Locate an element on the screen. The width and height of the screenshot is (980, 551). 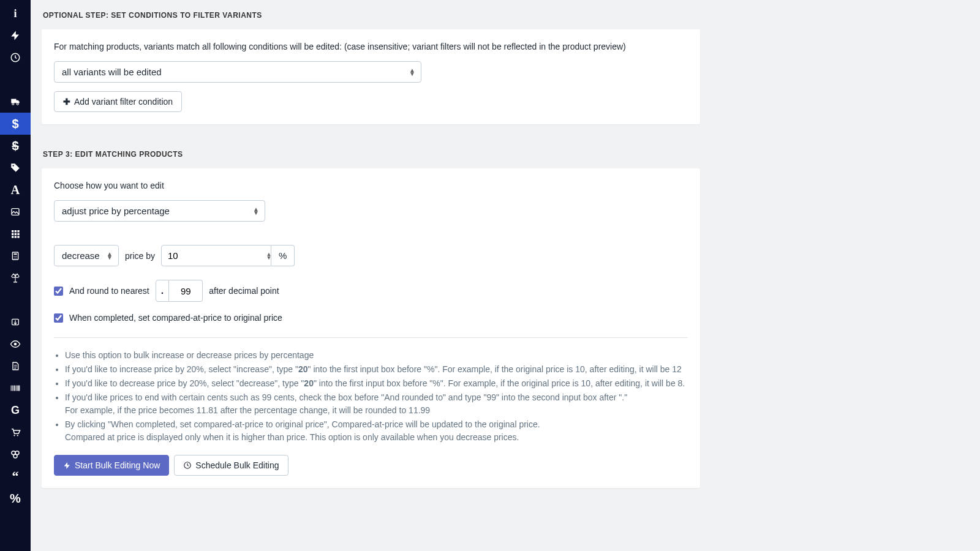
tip-item: If you'd like prices to end with certain… is located at coordinates (376, 404).